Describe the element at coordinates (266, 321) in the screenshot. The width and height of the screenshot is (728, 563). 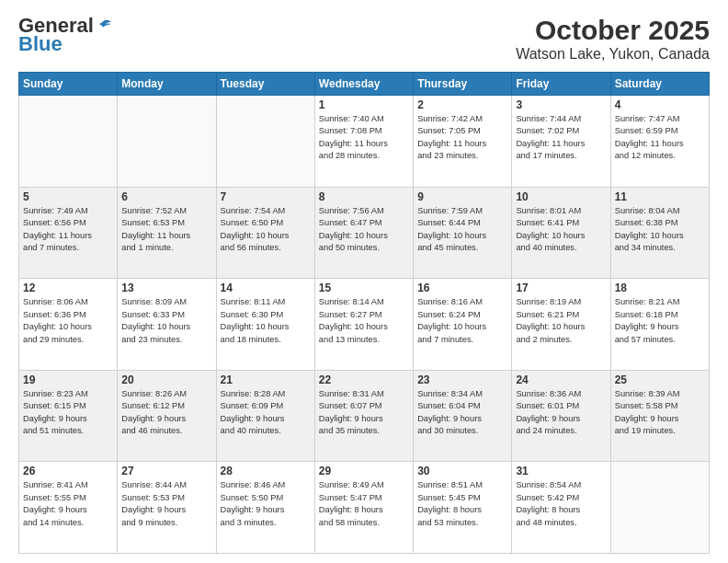
I see `day-info: Sunrise: 8:11 AMSunset: 6:30 PMDaylight:…` at that location.